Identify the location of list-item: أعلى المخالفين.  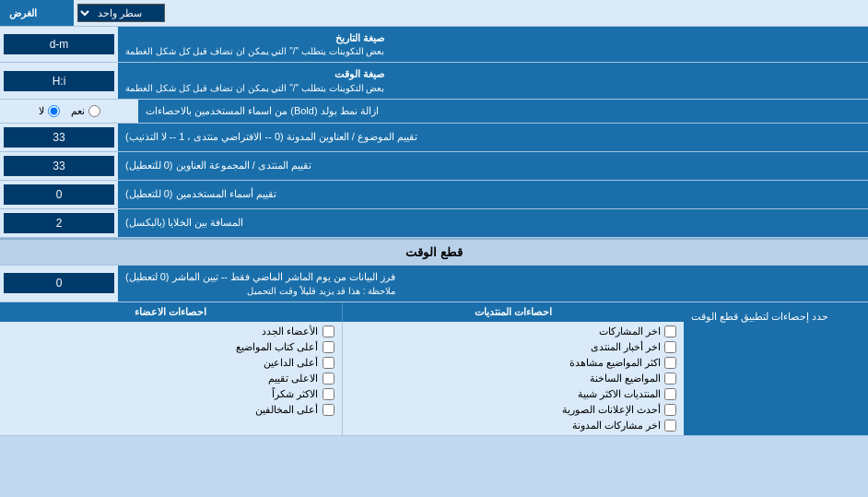
(171, 409).